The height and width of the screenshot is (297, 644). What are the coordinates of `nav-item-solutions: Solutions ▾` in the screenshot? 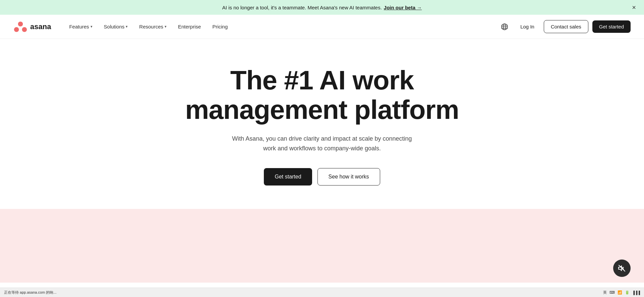 It's located at (116, 27).